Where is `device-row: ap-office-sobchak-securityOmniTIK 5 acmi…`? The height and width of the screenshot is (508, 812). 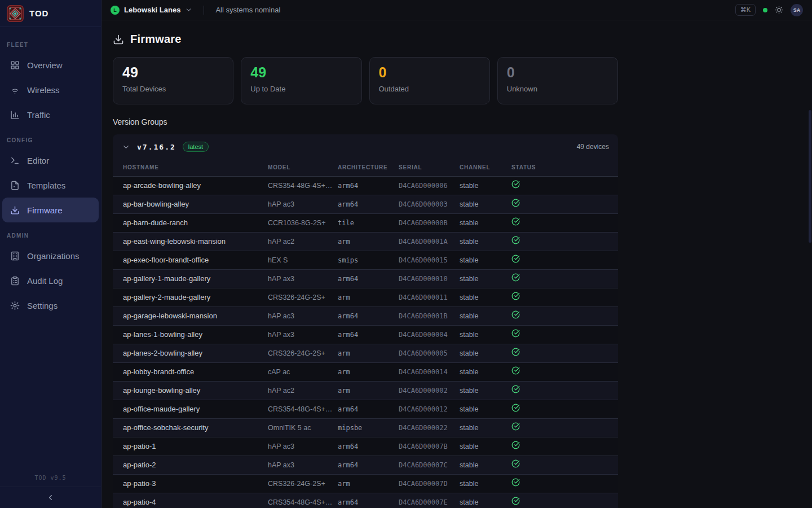 device-row: ap-office-sobchak-securityOmniTIK 5 acmi… is located at coordinates (365, 428).